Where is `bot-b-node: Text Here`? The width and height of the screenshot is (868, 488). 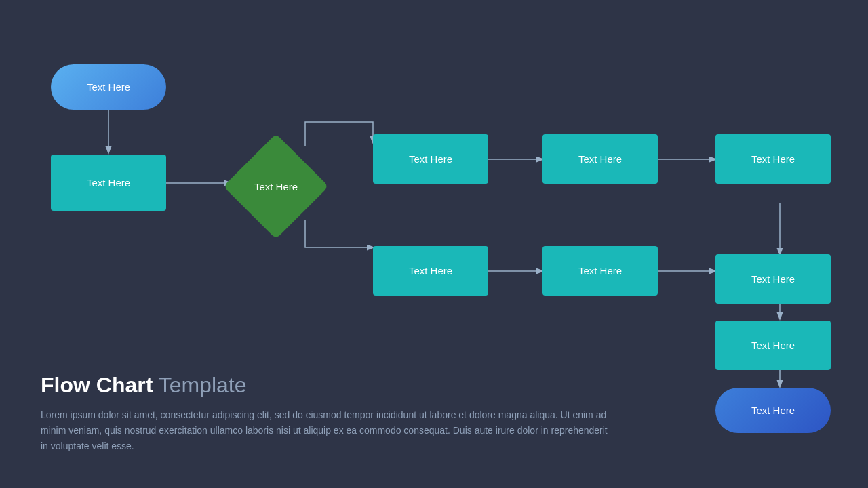 bot-b-node: Text Here is located at coordinates (600, 271).